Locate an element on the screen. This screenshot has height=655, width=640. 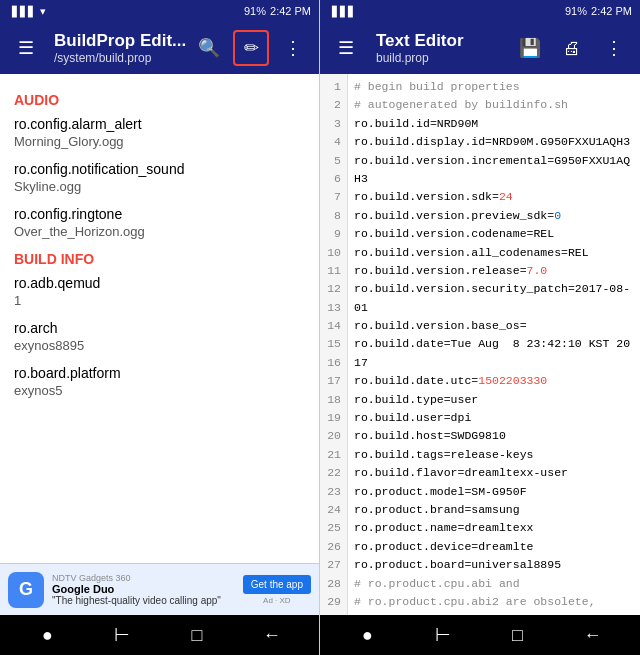
line-number: 9 is located at coordinates (332, 234).